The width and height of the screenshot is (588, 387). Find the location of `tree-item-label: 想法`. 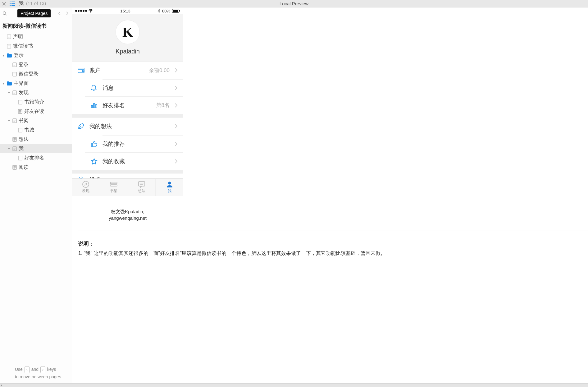

tree-item-label: 想法 is located at coordinates (44, 139).